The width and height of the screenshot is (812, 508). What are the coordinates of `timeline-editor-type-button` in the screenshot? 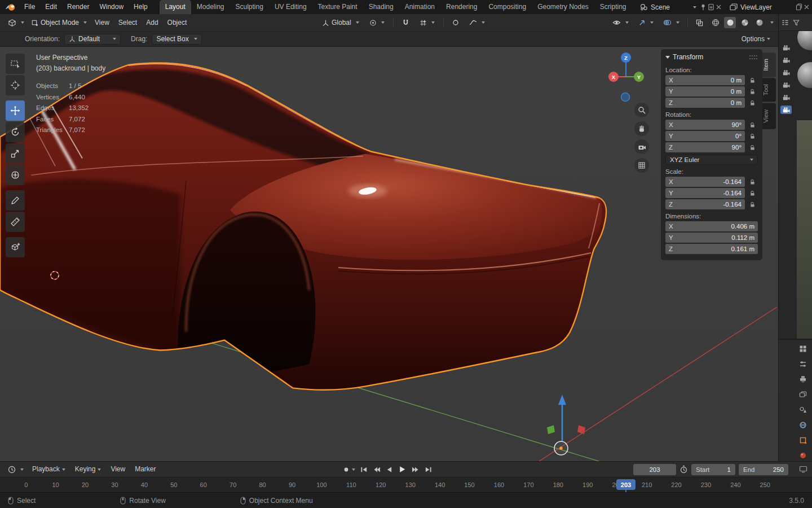 It's located at (16, 470).